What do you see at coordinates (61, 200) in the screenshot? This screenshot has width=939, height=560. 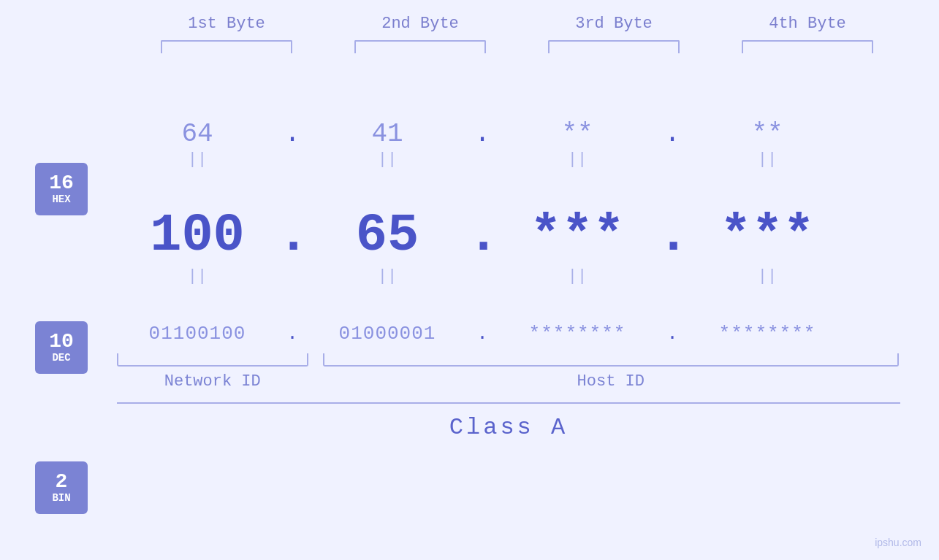 I see `hex-label: HEX` at bounding box center [61, 200].